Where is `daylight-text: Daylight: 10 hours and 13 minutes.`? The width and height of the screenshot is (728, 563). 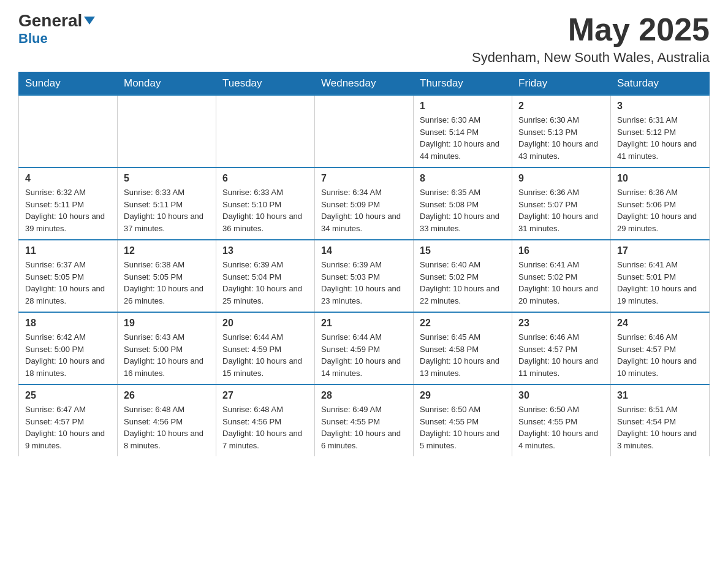 daylight-text: Daylight: 10 hours and 13 minutes. is located at coordinates (460, 367).